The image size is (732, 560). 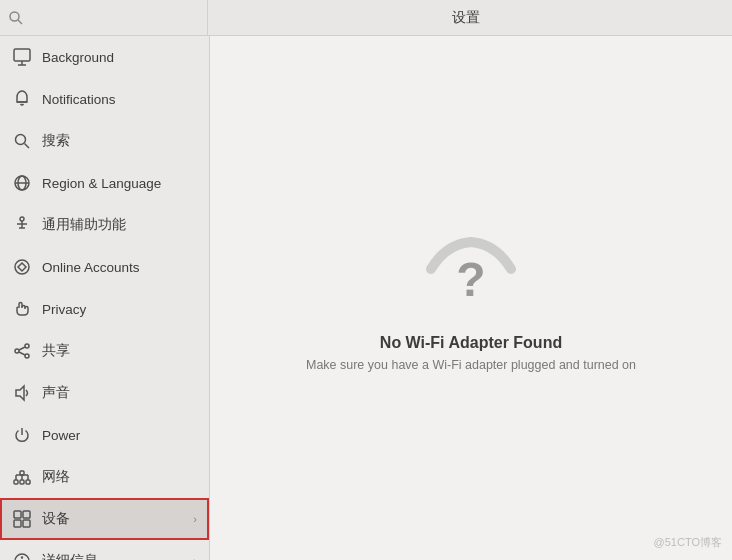 What do you see at coordinates (104, 393) in the screenshot?
I see `sidebar-item-sound: 声音` at bounding box center [104, 393].